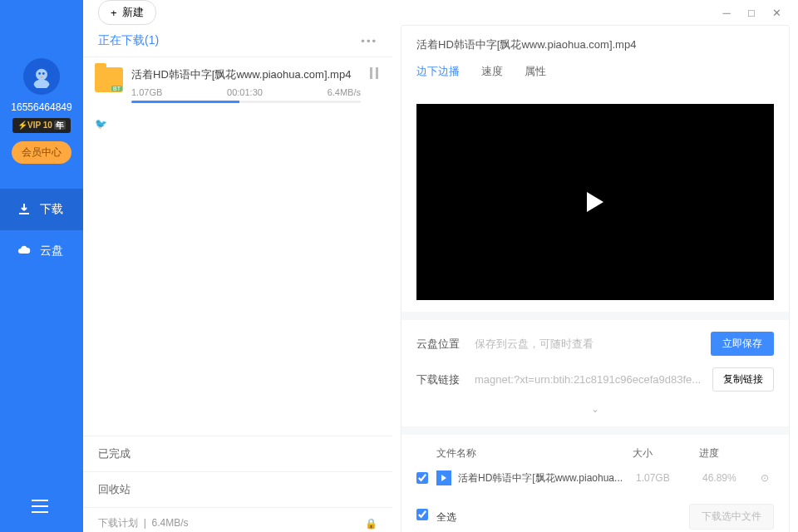 The height and width of the screenshot is (532, 798). Describe the element at coordinates (42, 153) in the screenshot. I see `member-center-button: 会员中心` at that location.